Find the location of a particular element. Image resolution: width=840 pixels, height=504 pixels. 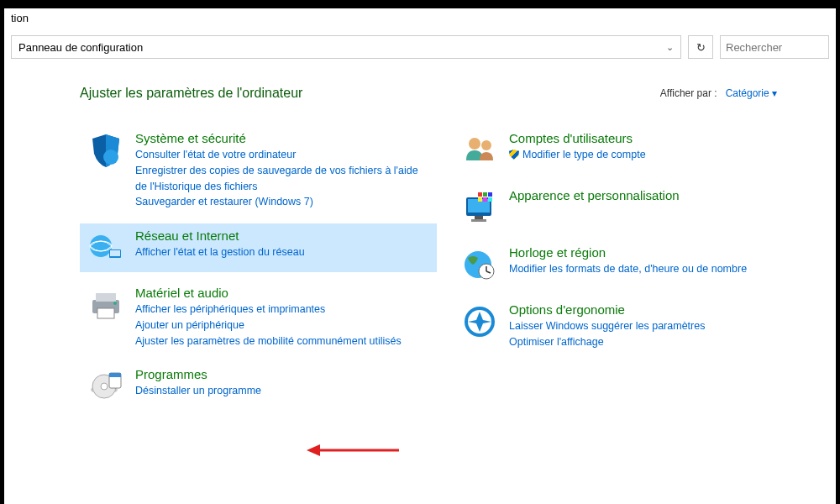

address-path: Panneau de configuration is located at coordinates (81, 47).